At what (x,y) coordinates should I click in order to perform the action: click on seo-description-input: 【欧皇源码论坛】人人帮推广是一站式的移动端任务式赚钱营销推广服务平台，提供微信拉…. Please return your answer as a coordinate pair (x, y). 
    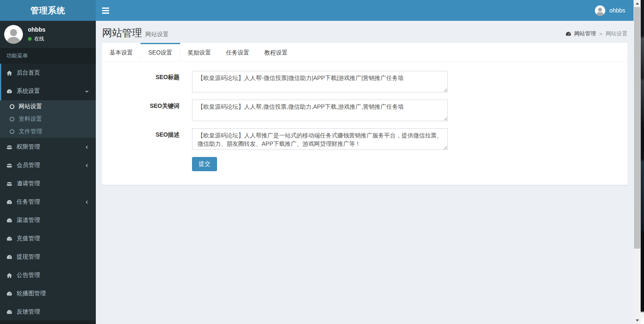
    Looking at the image, I should click on (320, 139).